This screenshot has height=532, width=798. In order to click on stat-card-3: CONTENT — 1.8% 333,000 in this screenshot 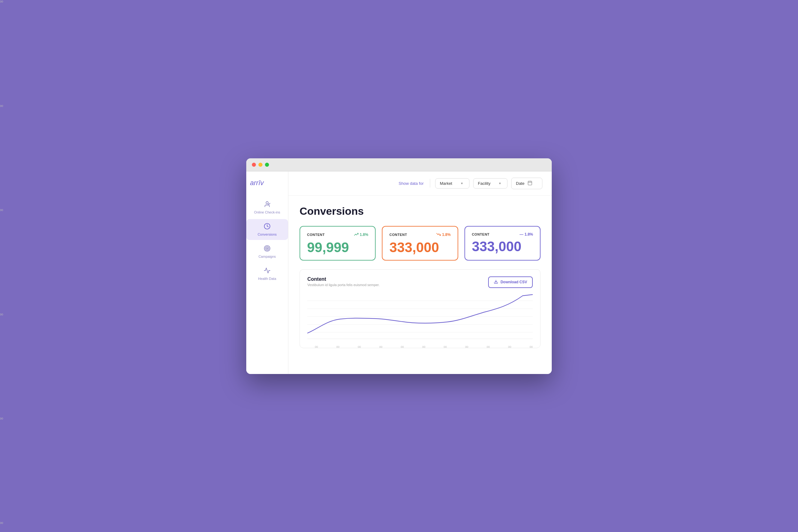, I will do `click(502, 243)`.